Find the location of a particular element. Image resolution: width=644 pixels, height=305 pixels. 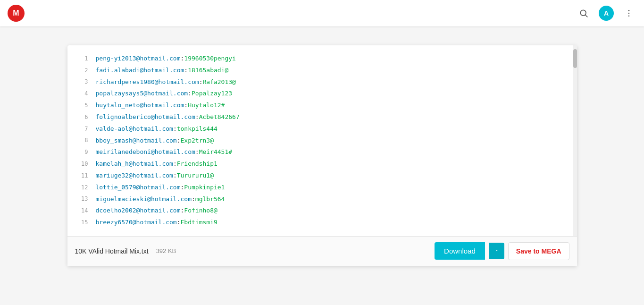

file-footer: 10K VAlid Hotmail Mix.txt 392 KB Downloa… is located at coordinates (322, 251).